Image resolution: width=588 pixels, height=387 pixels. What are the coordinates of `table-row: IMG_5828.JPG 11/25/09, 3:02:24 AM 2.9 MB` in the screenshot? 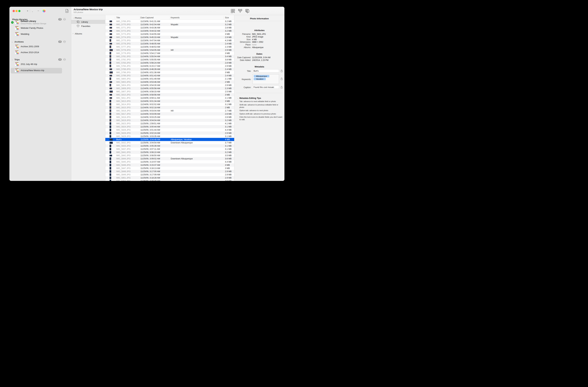 It's located at (170, 133).